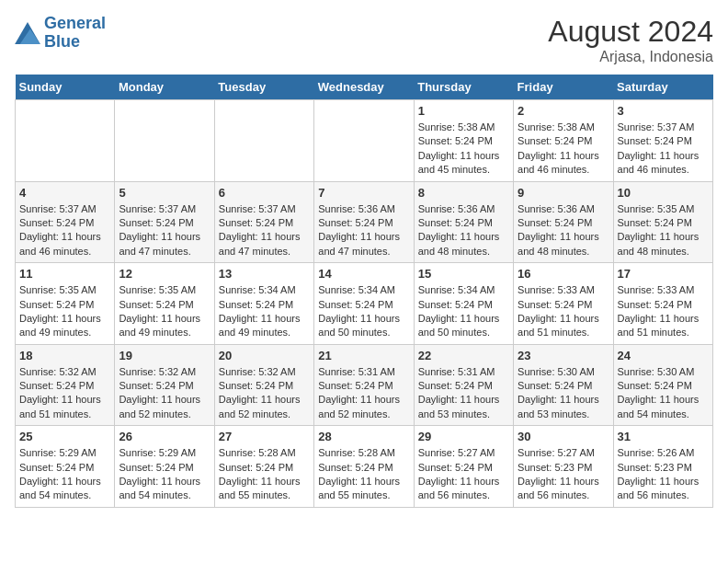 This screenshot has height=563, width=728. Describe the element at coordinates (364, 223) in the screenshot. I see `calendar-week-row: 4Sunrise: 5:37 AMSunset: 5:24 PMDaylight…` at that location.